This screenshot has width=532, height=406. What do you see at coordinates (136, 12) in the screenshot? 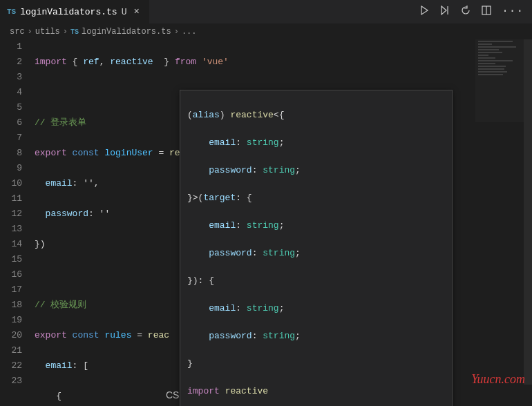
I see `close-icon: ×` at bounding box center [136, 12].